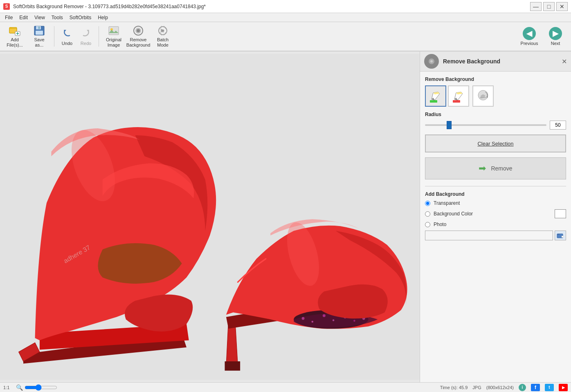 This screenshot has width=571, height=392. Describe the element at coordinates (15, 36) in the screenshot. I see `add-files-button: AddFile(s)...` at that location.